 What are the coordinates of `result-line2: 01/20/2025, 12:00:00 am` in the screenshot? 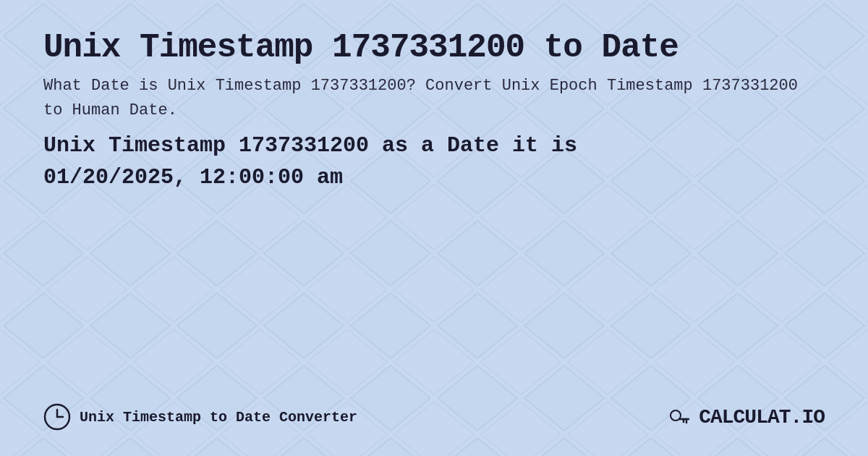 It's located at (193, 177).